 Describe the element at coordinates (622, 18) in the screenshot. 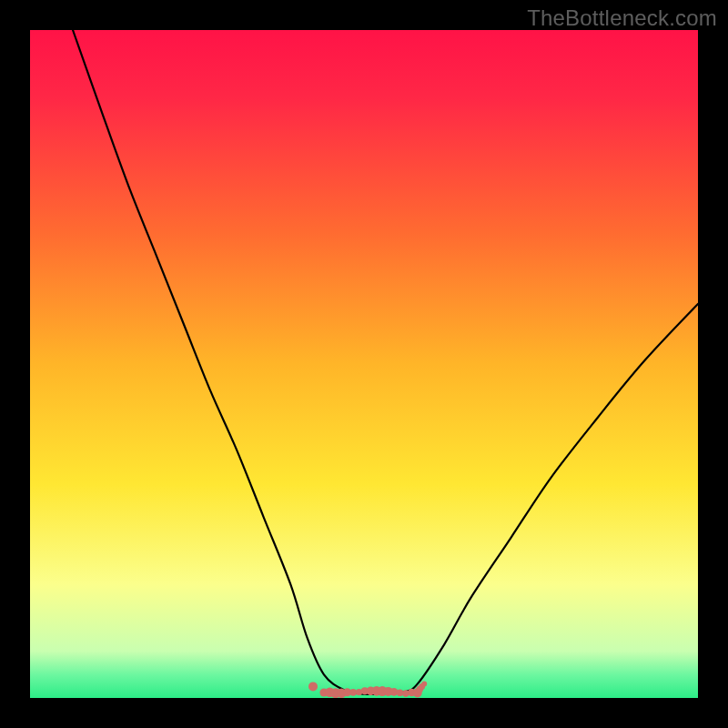

I see `watermark-text: TheBottleneck.com` at that location.